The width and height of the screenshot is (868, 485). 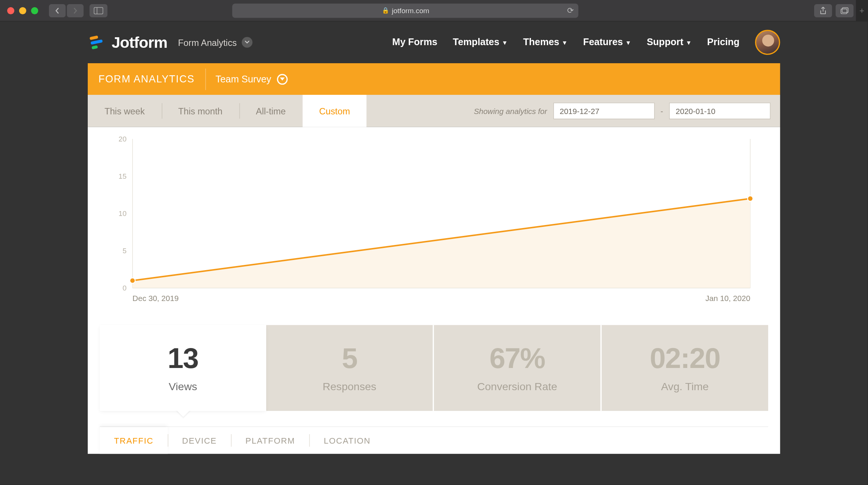 What do you see at coordinates (139, 42) in the screenshot?
I see `brand-name: Jotform` at bounding box center [139, 42].